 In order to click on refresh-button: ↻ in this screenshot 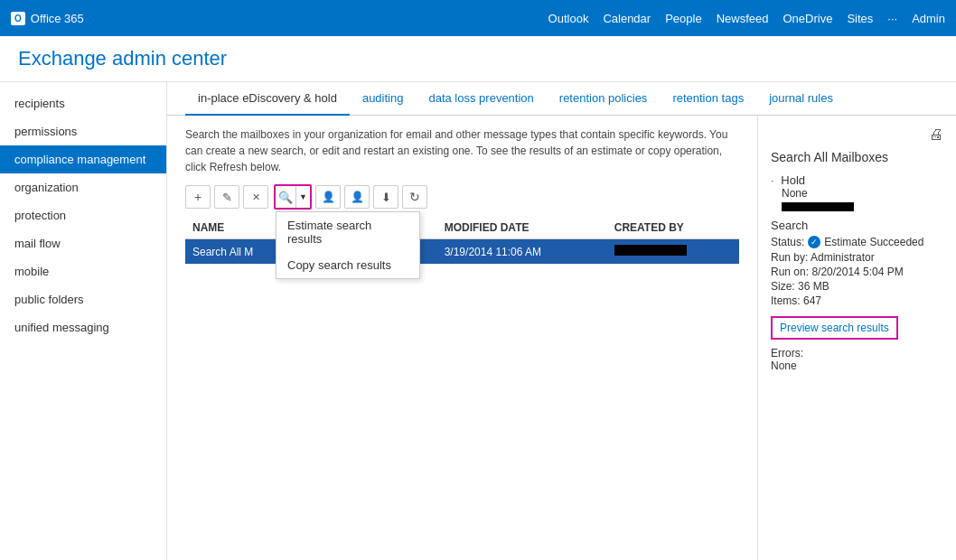, I will do `click(415, 197)`.